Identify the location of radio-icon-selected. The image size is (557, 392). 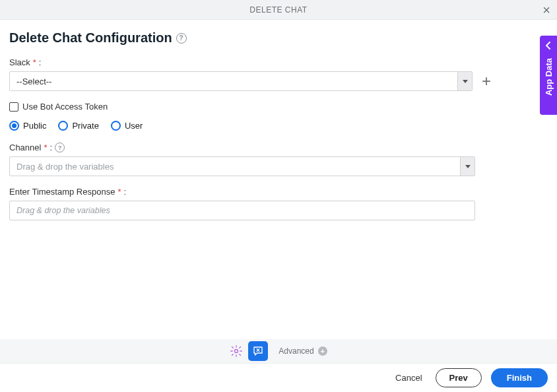
(15, 125).